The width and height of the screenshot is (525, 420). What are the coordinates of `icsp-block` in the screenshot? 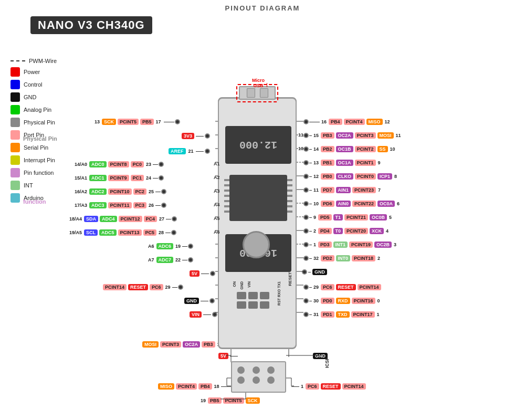 It's located at (258, 377).